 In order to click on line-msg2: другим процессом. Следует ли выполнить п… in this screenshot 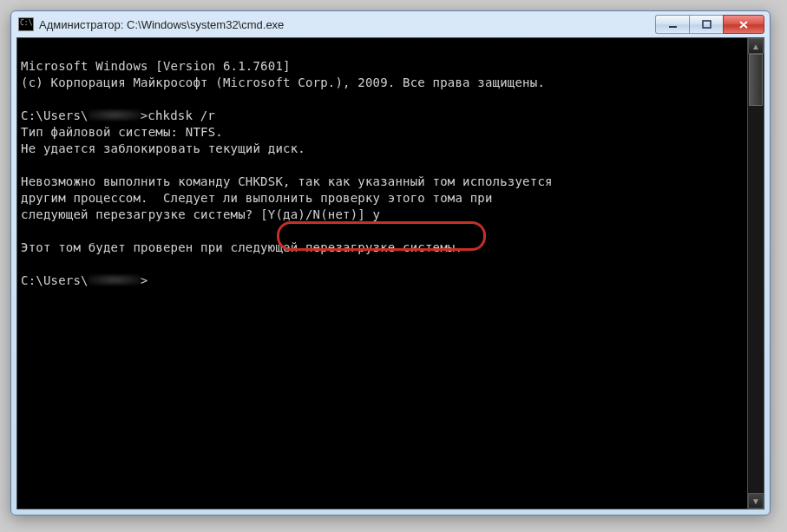, I will do `click(257, 198)`.